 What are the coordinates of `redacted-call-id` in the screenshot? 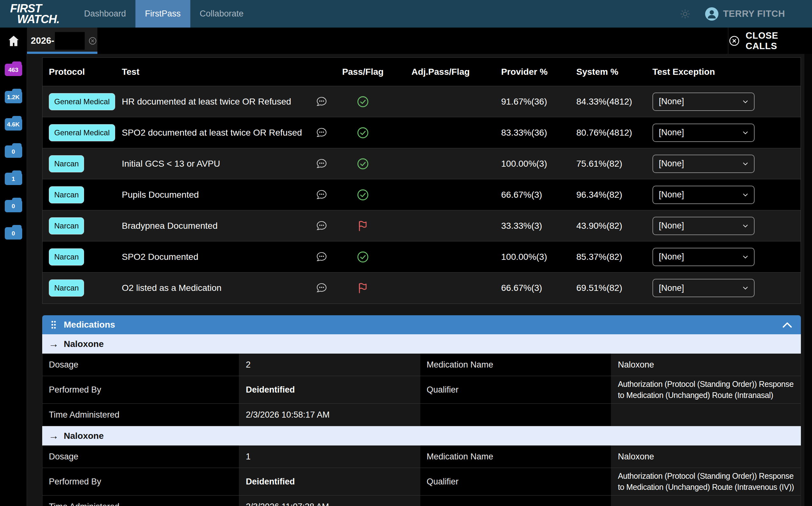 It's located at (70, 41).